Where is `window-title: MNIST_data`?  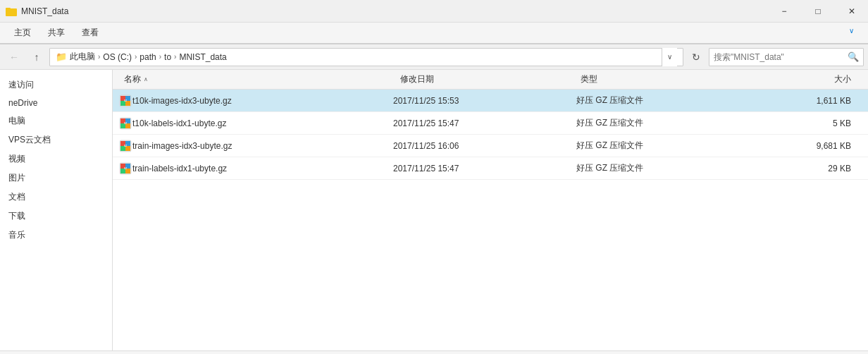 window-title: MNIST_data is located at coordinates (442, 11).